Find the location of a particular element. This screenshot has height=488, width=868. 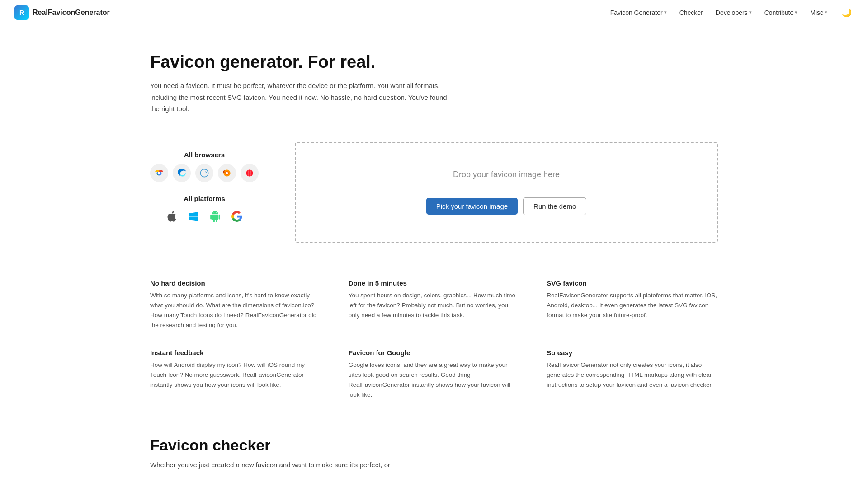

hero-title: Favicon generator. For real. is located at coordinates (434, 62).